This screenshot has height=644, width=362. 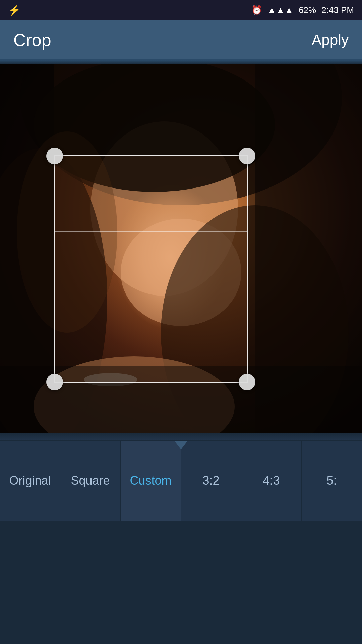 I want to click on ratio-item-custom: Custom, so click(x=151, y=481).